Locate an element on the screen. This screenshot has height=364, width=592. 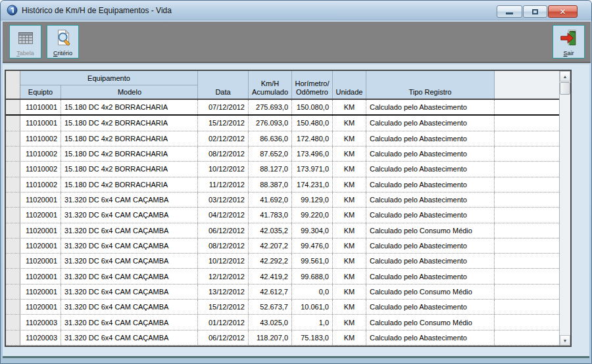
minimize-icon is located at coordinates (509, 13).